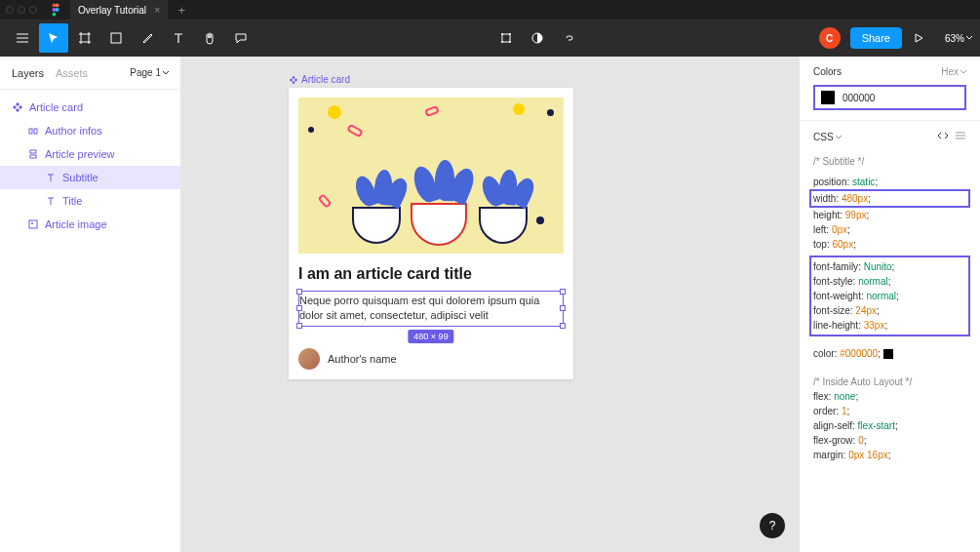  What do you see at coordinates (888, 354) in the screenshot?
I see `inline-swatch` at bounding box center [888, 354].